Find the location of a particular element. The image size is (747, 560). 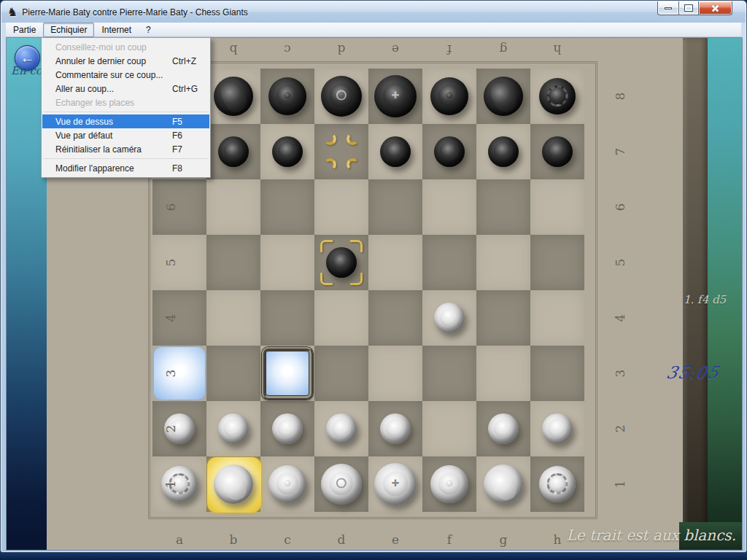

square-f6 is located at coordinates (449, 207).